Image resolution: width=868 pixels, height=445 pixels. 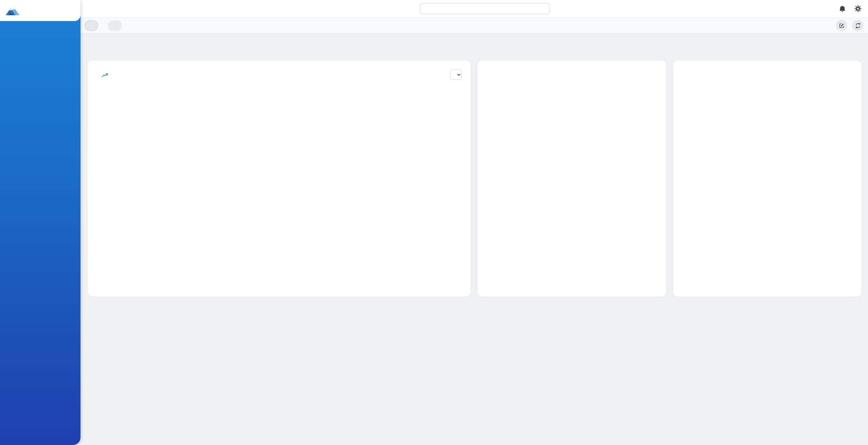 What do you see at coordinates (475, 37) in the screenshot?
I see `kpis-heading` at bounding box center [475, 37].